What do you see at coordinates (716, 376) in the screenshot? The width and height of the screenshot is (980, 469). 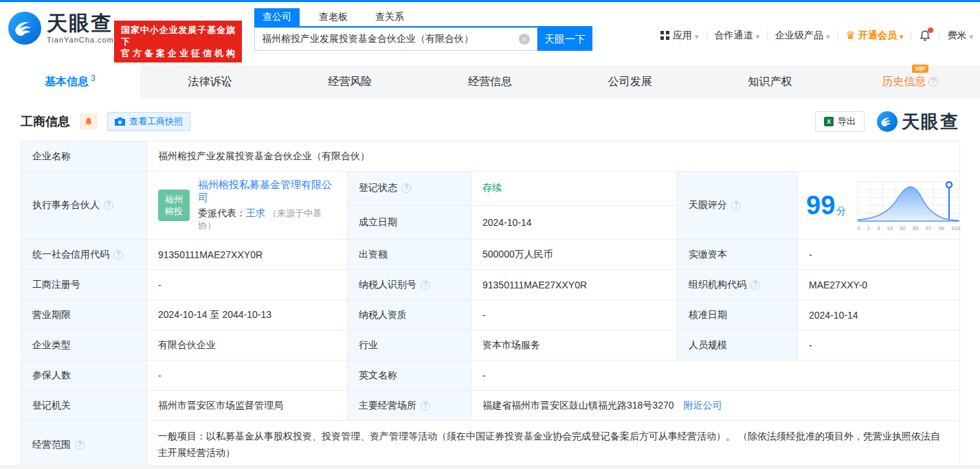 I see `field-value-english-name: -` at bounding box center [716, 376].